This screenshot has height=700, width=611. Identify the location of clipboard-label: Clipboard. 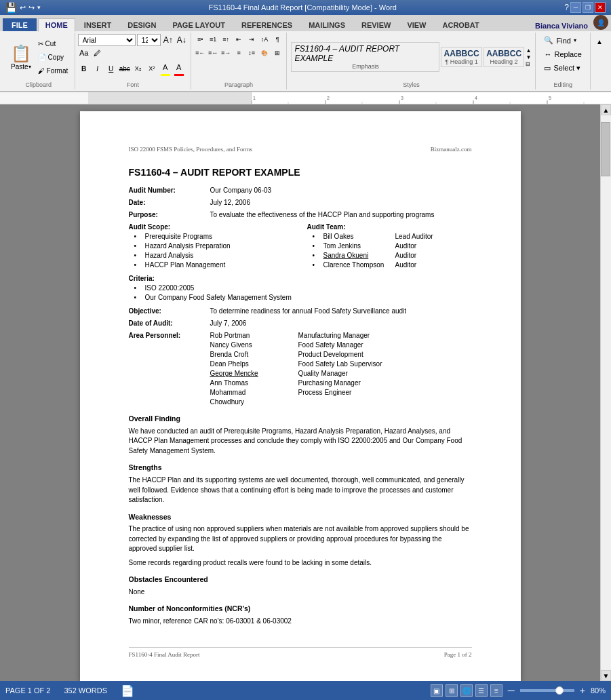
(39, 84).